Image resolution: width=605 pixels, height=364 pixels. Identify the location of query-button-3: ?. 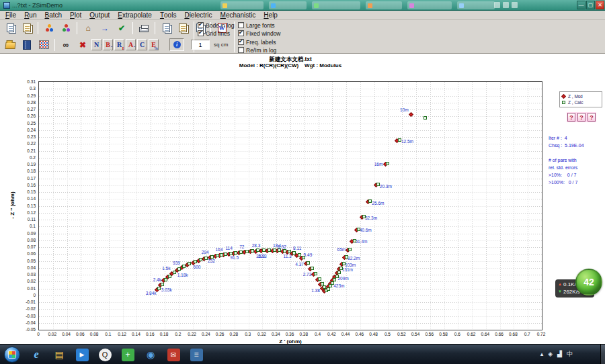
(592, 117).